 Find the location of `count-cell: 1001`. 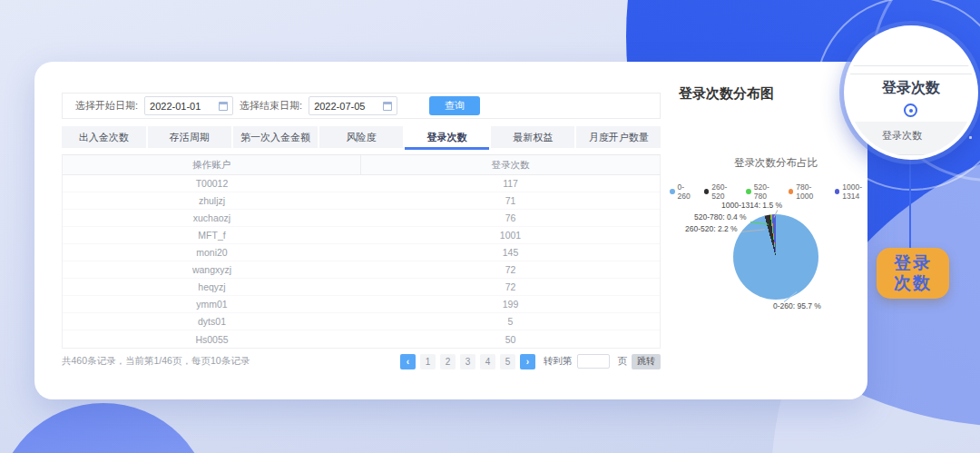

count-cell: 1001 is located at coordinates (510, 235).